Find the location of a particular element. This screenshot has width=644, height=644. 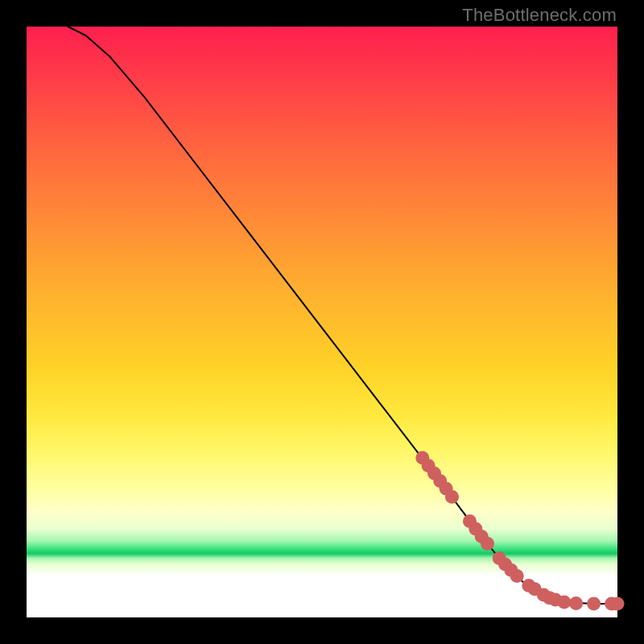

marker-group is located at coordinates (520, 530).